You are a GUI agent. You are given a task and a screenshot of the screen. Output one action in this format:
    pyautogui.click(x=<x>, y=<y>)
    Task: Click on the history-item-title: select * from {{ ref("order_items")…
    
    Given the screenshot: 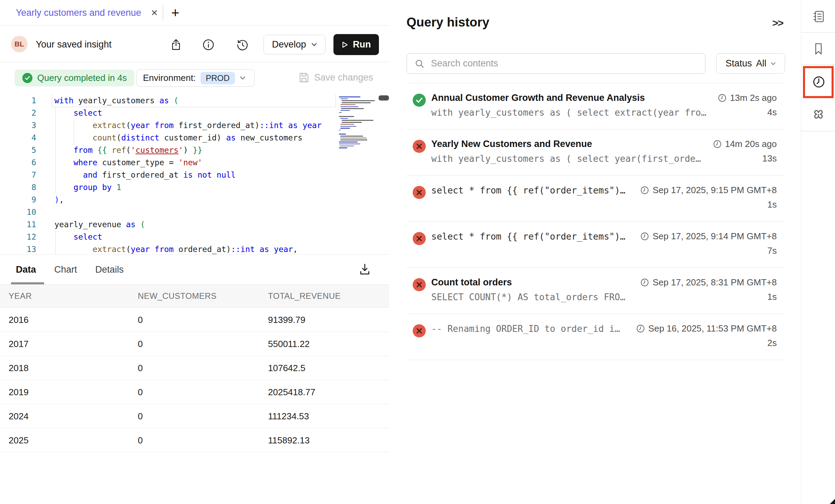 What is the action you would take?
    pyautogui.click(x=536, y=190)
    